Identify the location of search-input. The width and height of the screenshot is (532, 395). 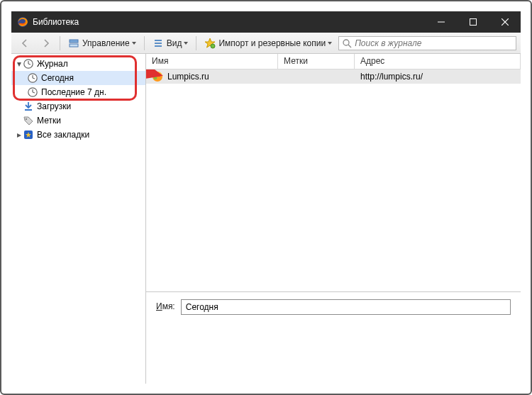
(434, 43).